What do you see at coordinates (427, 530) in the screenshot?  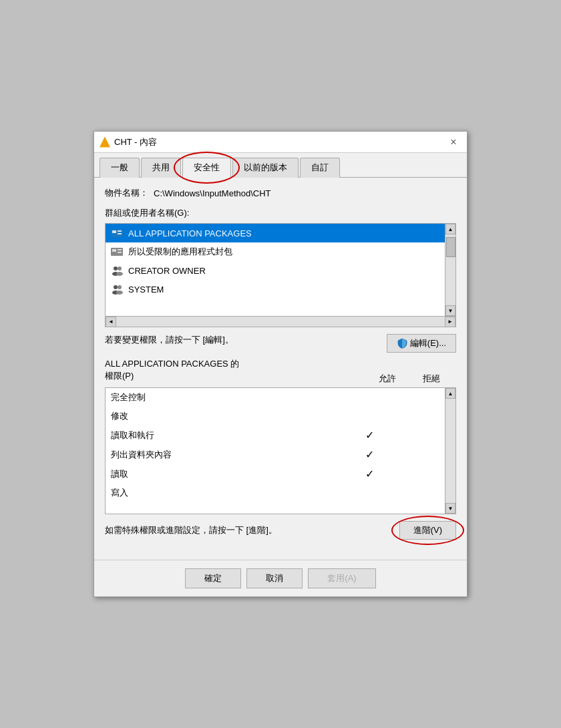 I see `advanced-btn-wrapper: 進階(V)` at bounding box center [427, 530].